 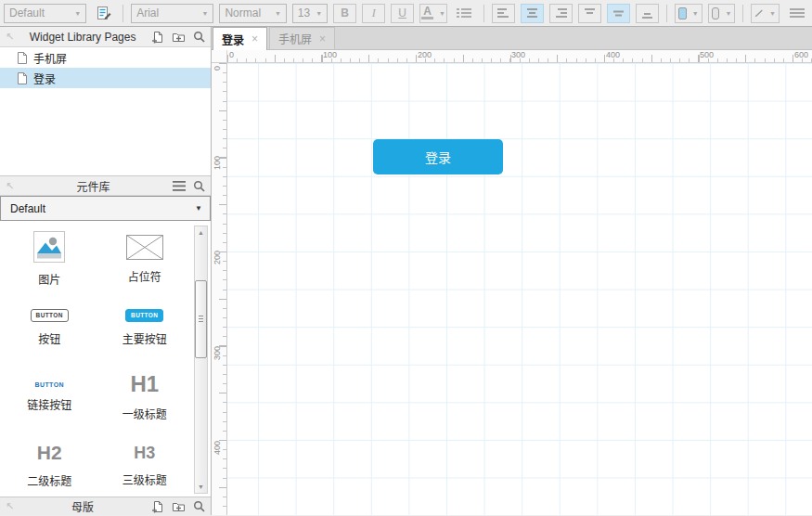 What do you see at coordinates (427, 13) in the screenshot?
I see `font-color-icon: A` at bounding box center [427, 13].